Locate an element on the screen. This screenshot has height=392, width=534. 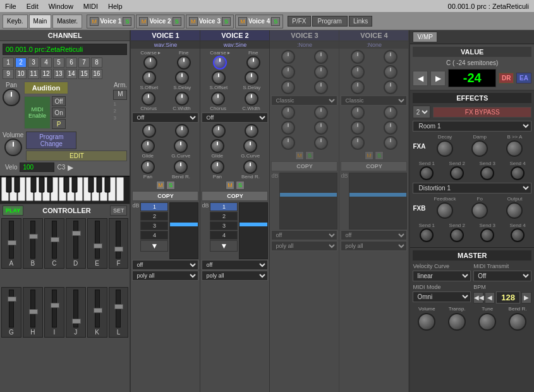
voice1-step-2: 2 is located at coordinates (154, 216).